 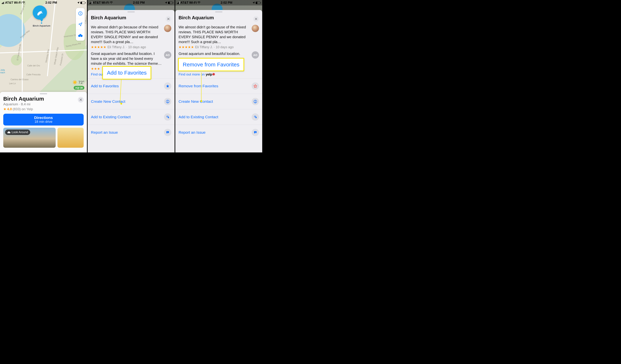 What do you see at coordinates (80, 24) in the screenshot?
I see `map-controls` at bounding box center [80, 24].